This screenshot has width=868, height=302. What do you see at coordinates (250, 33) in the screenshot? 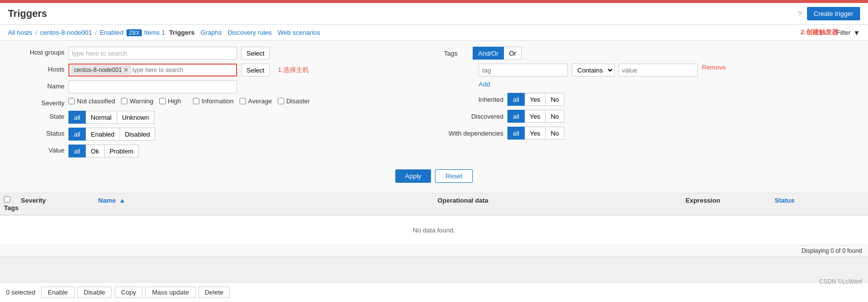
I see `nav-discovery-rules: Discovery rules` at bounding box center [250, 33].